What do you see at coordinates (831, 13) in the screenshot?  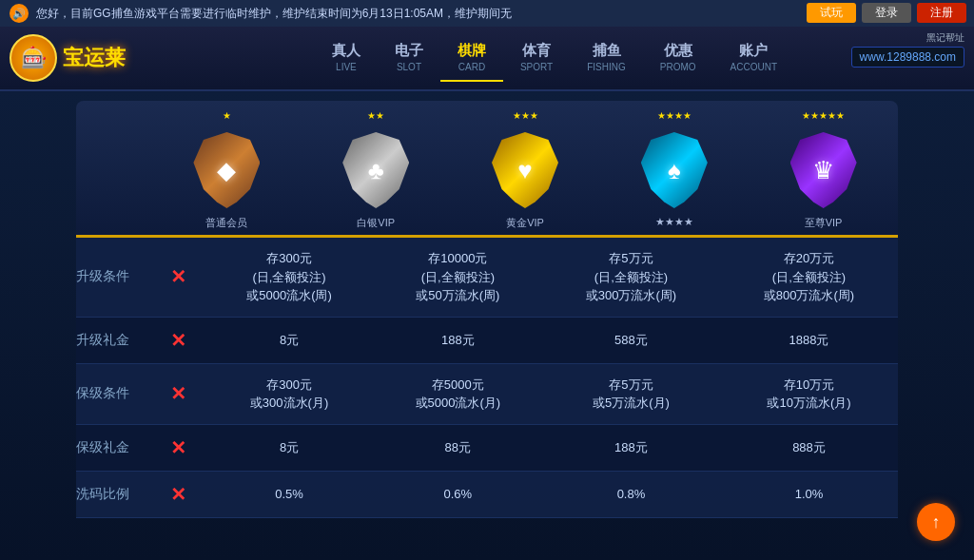 I see `trial-button: 试玩` at bounding box center [831, 13].